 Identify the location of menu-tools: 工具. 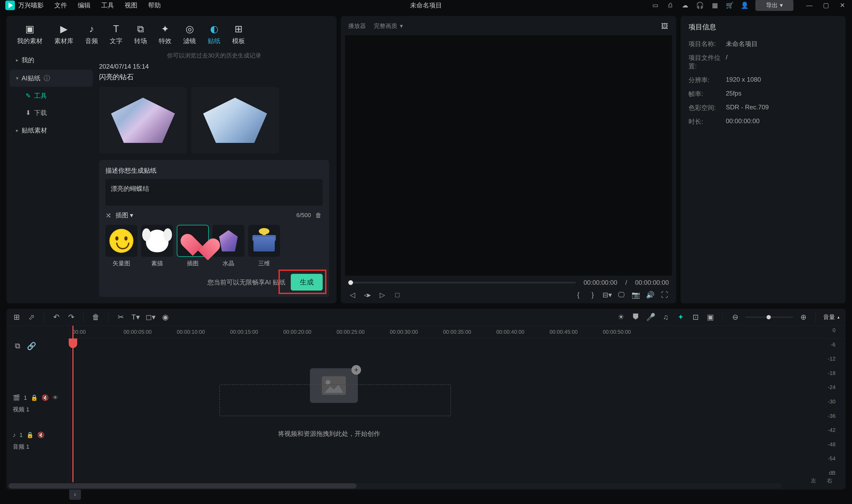
(107, 5).